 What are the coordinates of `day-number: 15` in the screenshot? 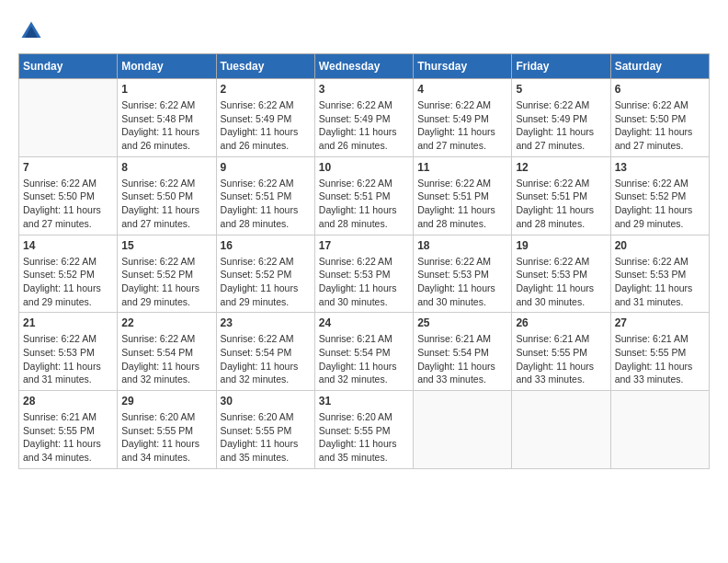 It's located at (166, 246).